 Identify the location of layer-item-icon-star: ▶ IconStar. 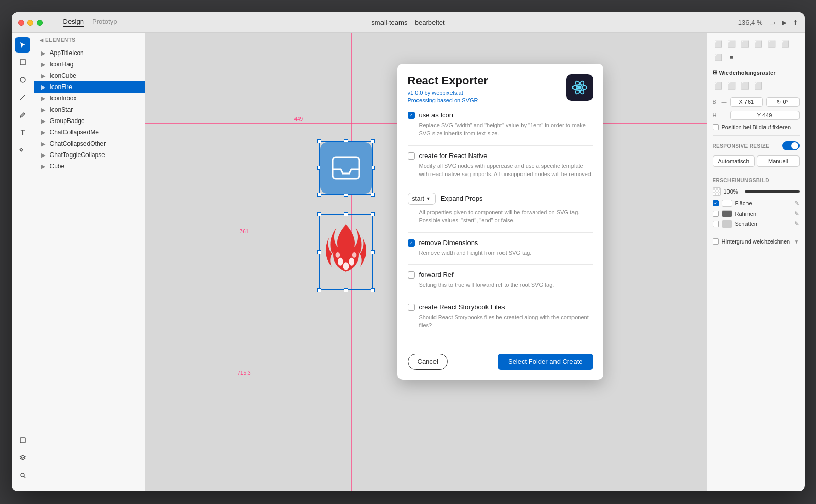
(90, 110).